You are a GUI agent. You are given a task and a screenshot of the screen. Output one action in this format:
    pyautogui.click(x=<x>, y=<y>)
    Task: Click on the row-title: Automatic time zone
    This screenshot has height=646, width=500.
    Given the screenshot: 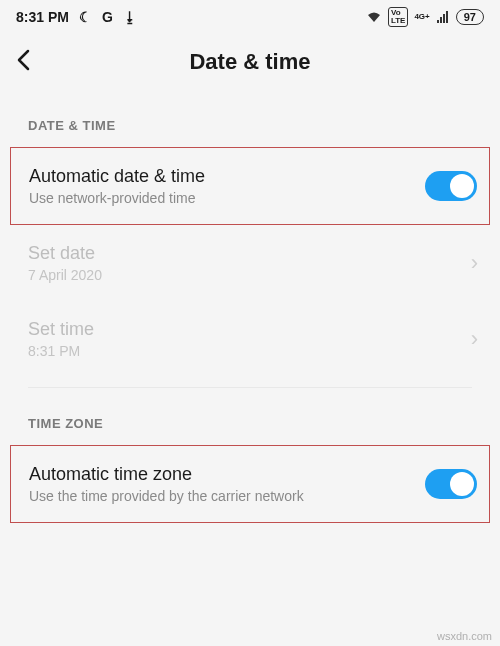 What is the action you would take?
    pyautogui.click(x=227, y=474)
    